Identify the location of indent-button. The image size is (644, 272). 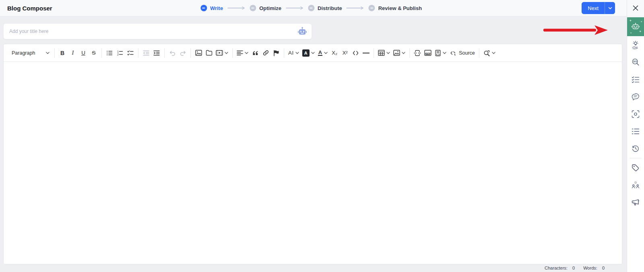
(157, 53).